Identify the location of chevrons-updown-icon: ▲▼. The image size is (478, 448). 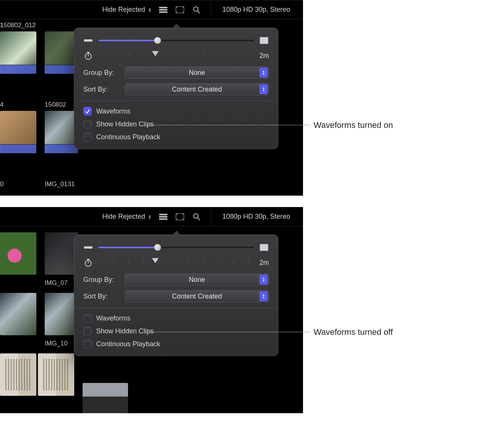
(150, 217).